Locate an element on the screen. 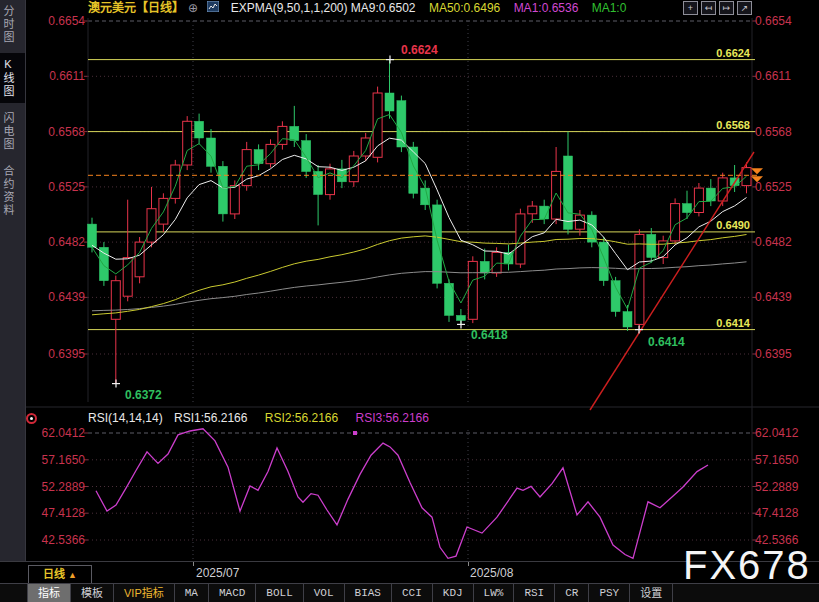  tab-CCI: CCI is located at coordinates (412, 593).